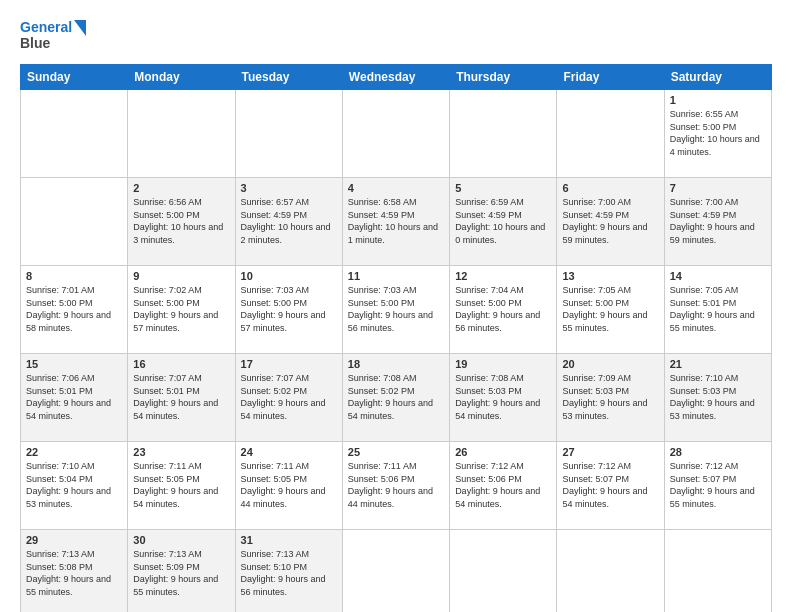  Describe the element at coordinates (288, 572) in the screenshot. I see `calendar-day: 31Sunrise: 7:13 AMSunset: 5:10 PMDayligh…` at that location.